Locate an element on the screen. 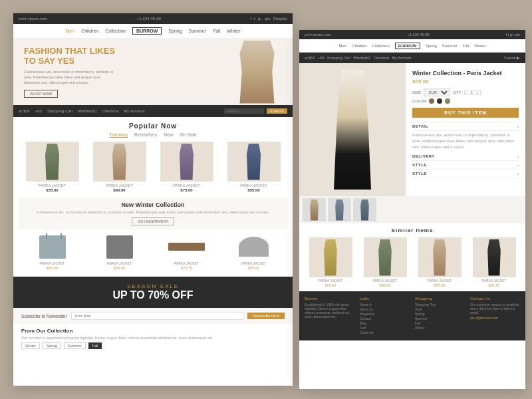  tab-new: New is located at coordinates (168, 135).